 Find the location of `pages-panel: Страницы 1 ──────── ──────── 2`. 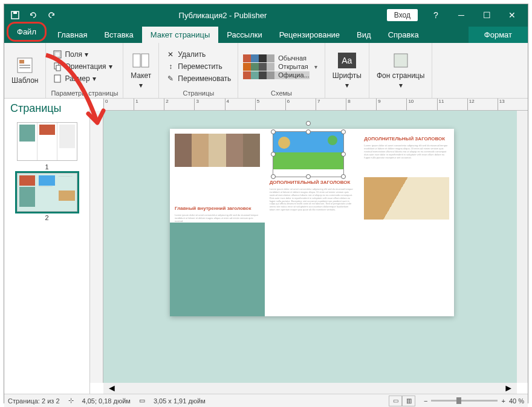

pages-panel: Страницы 1 ──────── ──────── 2 is located at coordinates (47, 246).